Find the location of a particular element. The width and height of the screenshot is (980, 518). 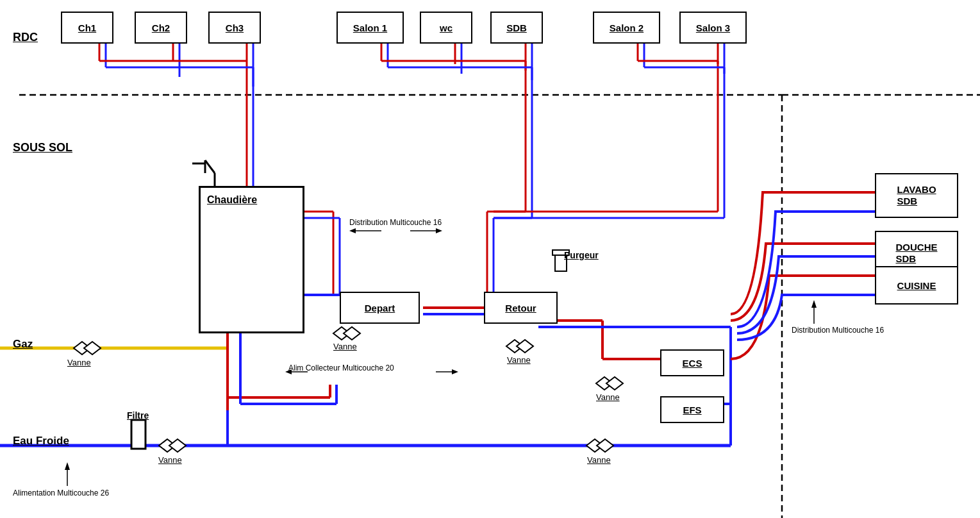

cuisine-box: CUISINE is located at coordinates (917, 285).